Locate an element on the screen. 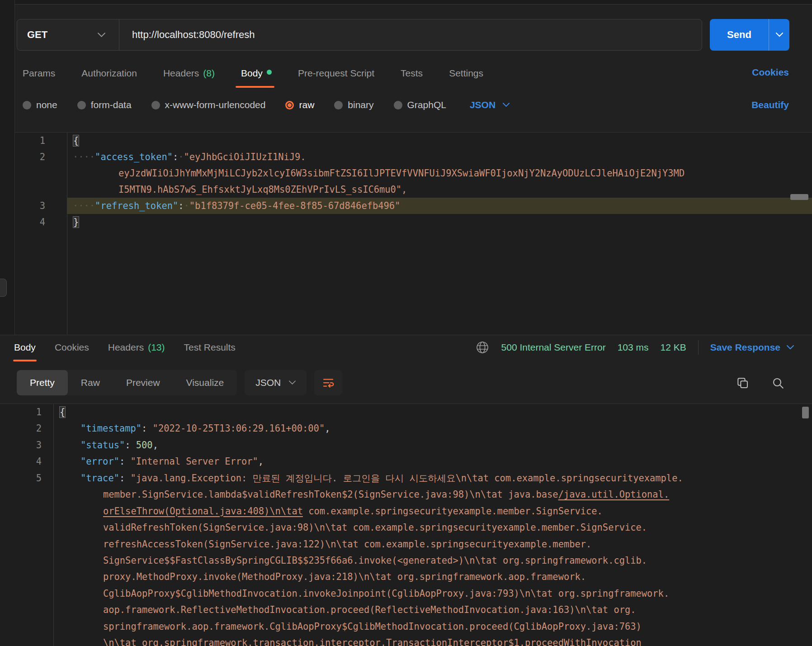 The image size is (812, 646). body-mode-label: GraphQL is located at coordinates (427, 105).